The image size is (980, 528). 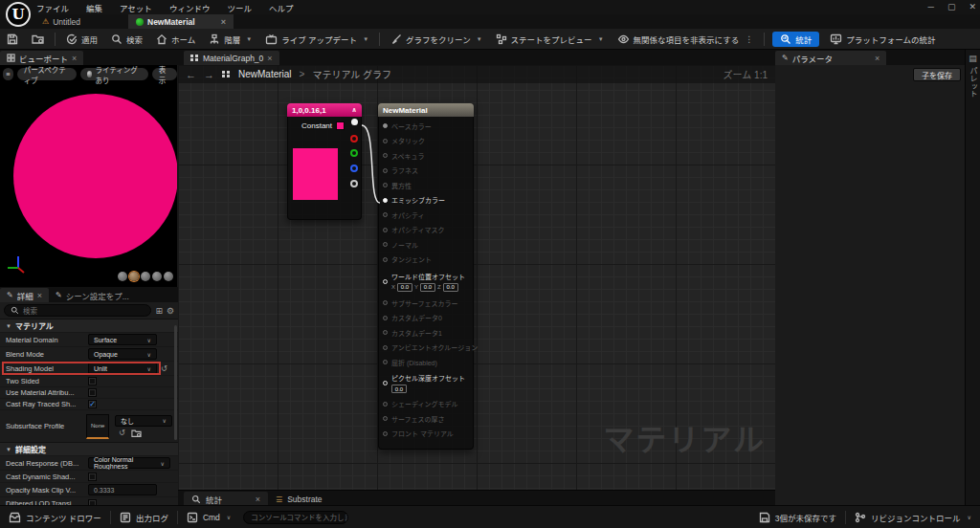 I want to click on material-result-node: NewMaterial ベースカラー メタリック スペキュラ ラフネス 異方性 …, so click(x=426, y=276).